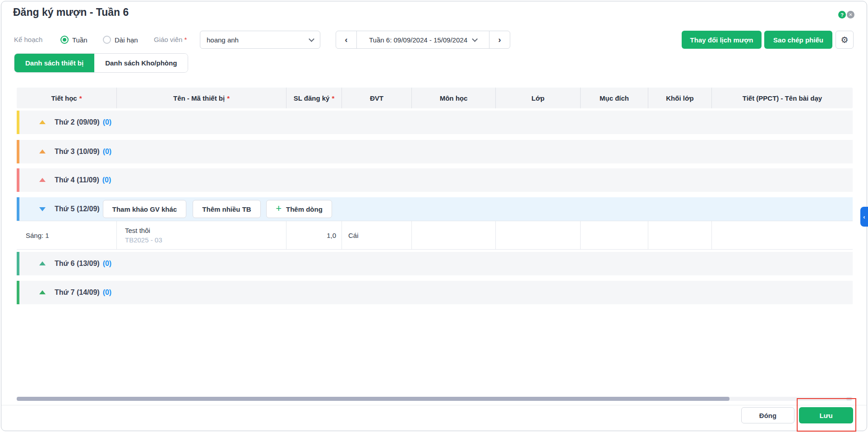 The image size is (868, 432). I want to click on chevron-left-icon: ‹, so click(864, 217).